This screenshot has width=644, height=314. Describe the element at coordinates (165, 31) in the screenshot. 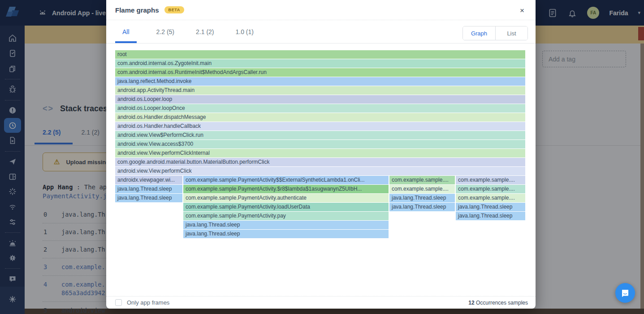

I see `tab-2-2: 2.2 (5)` at that location.